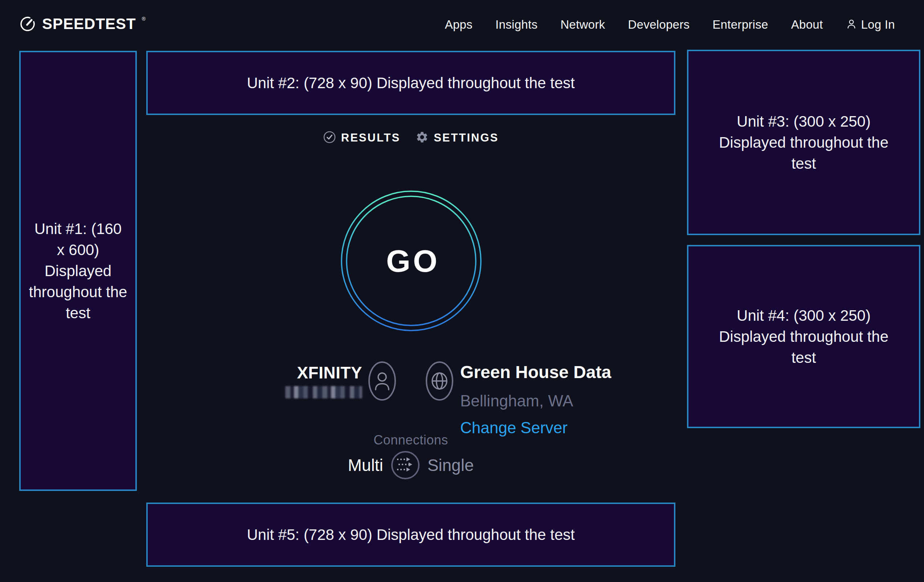 Image resolution: width=924 pixels, height=582 pixels. Describe the element at coordinates (411, 83) in the screenshot. I see `ad-unit-2-label: Unit #2: (728 x 90) Displayed throughout…` at that location.